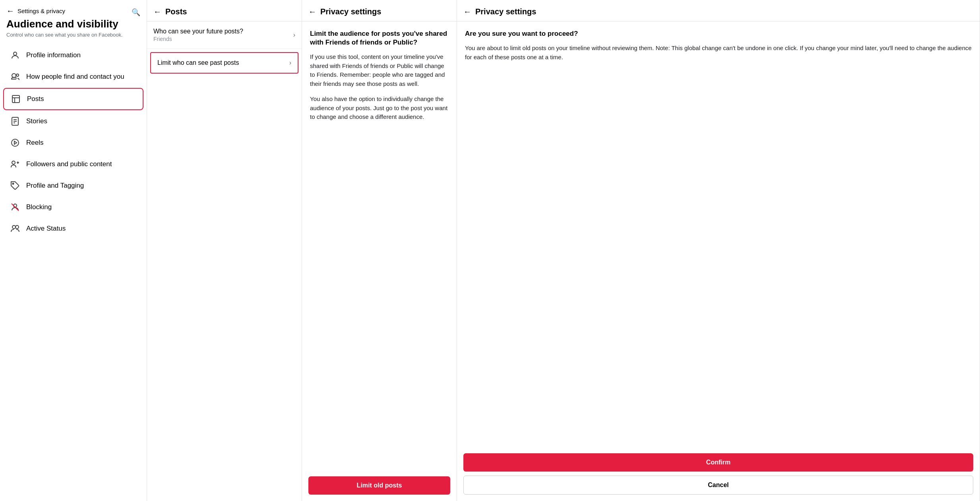  Describe the element at coordinates (64, 24) in the screenshot. I see `main-title: Audience and visibility` at that location.